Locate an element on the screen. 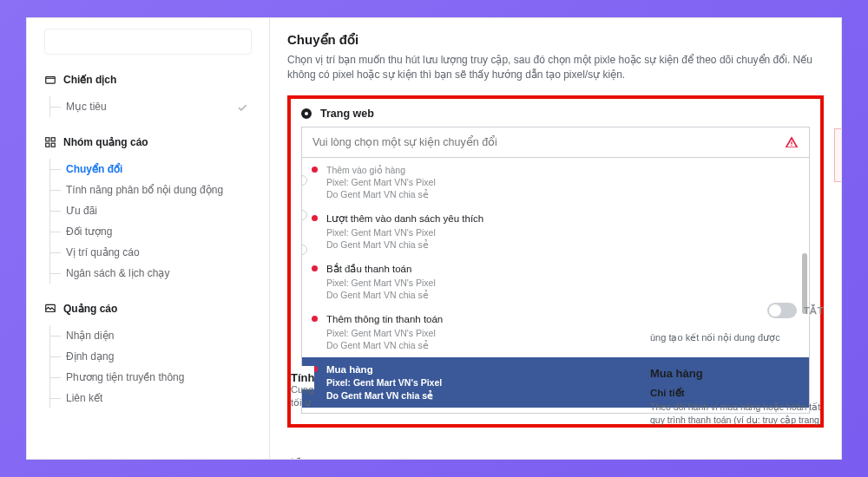 This screenshot has height=477, width=868. purchase-subtitle: Chi tiết is located at coordinates (737, 393).